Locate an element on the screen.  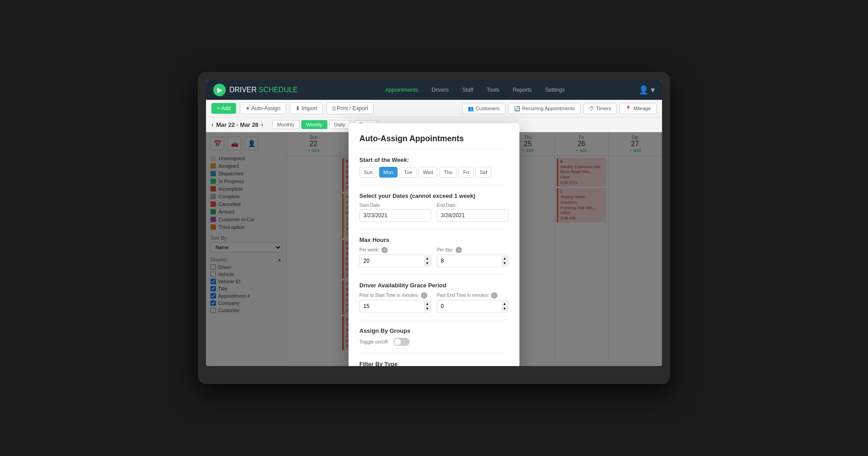
daily-view-button: Daily is located at coordinates (340, 125).